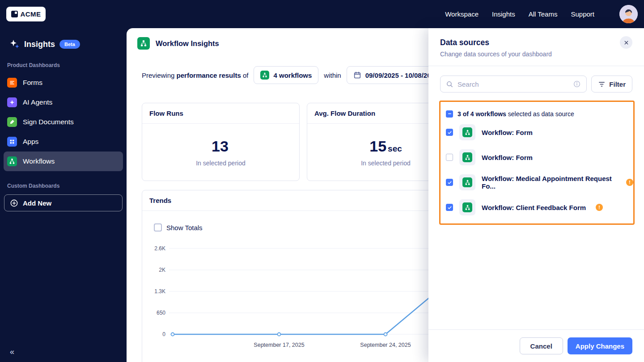  Describe the element at coordinates (64, 142) in the screenshot. I see `sidebar-item-apps: Apps` at that location.